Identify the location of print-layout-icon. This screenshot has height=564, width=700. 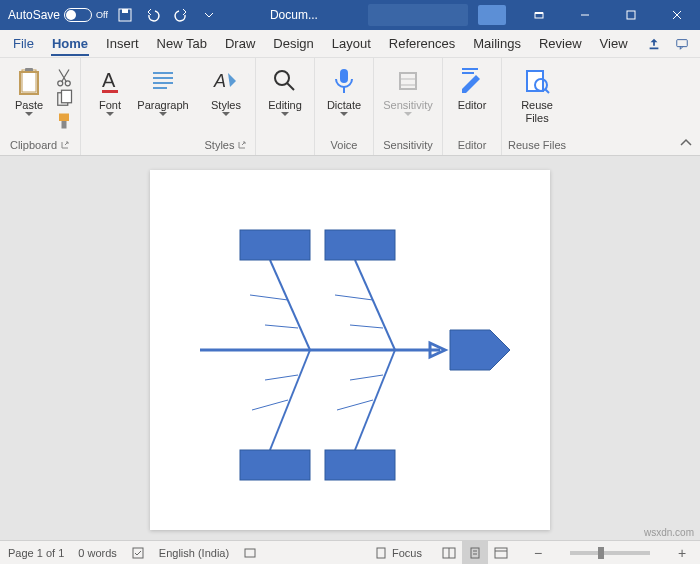
(475, 553).